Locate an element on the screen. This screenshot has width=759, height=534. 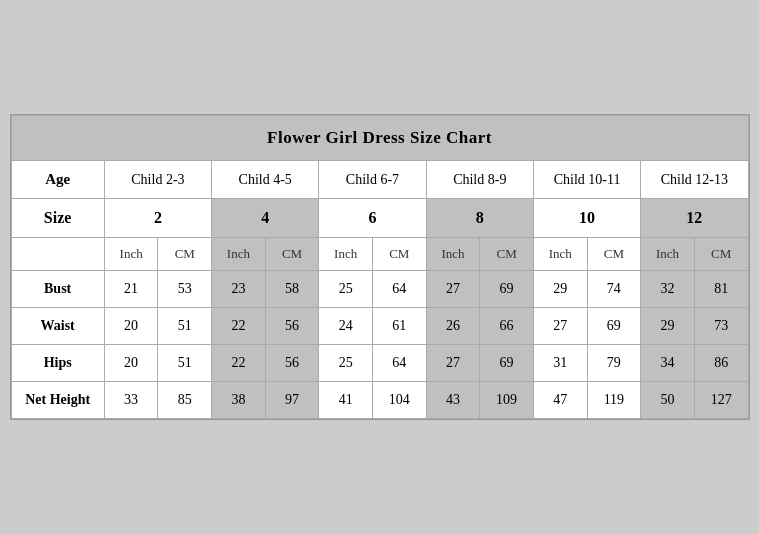
hips-4-cm: 69 is located at coordinates (507, 364).